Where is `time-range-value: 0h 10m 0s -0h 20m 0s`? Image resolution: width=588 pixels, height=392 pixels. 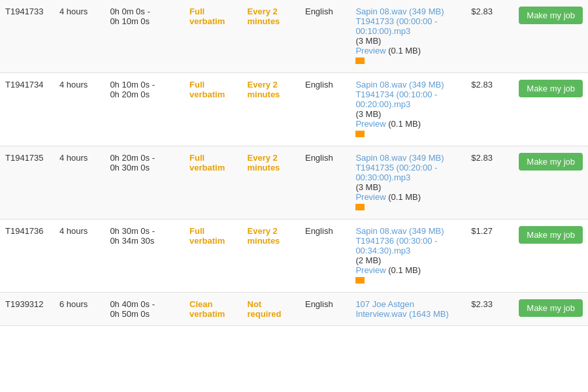 time-range-value: 0h 10m 0s -0h 20m 0s is located at coordinates (132, 90).